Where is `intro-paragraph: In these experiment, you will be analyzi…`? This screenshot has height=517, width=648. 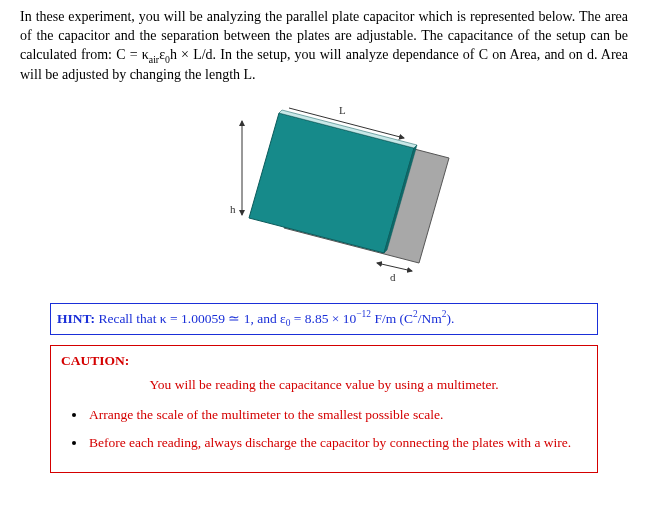 intro-paragraph: In these experiment, you will be analyzi… is located at coordinates (324, 46).